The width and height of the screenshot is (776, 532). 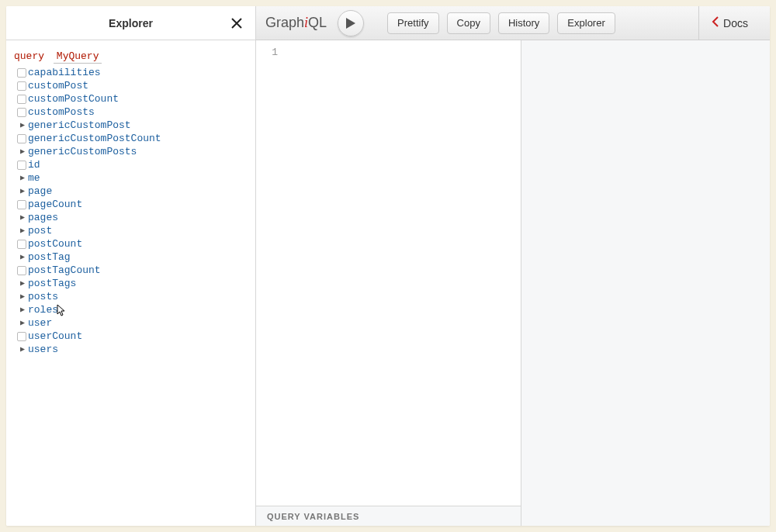 I want to click on line-number-1: 1, so click(x=267, y=53).